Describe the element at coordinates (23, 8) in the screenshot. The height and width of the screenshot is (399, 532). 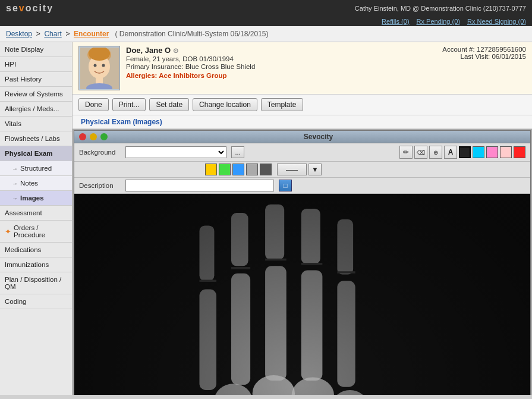
I see `logo-accent: v` at that location.